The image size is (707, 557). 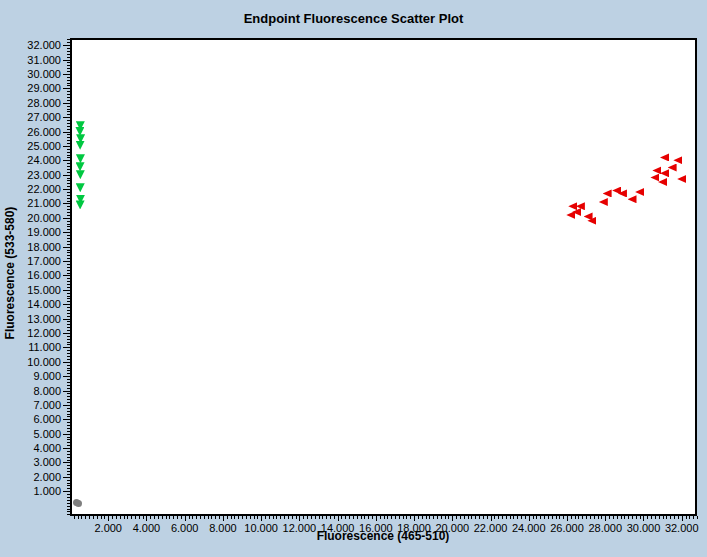 I want to click on y-axis-tick-label: 28.000, so click(x=30, y=103).